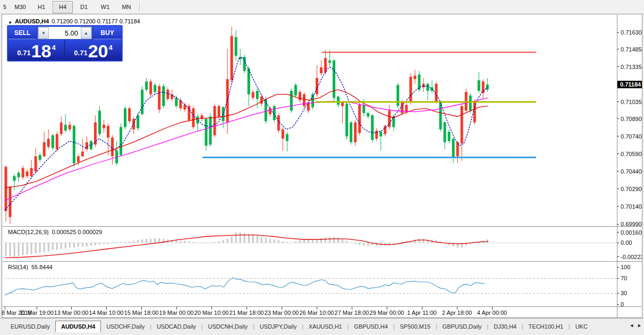 The image size is (644, 335). Describe the element at coordinates (325, 327) in the screenshot. I see `tab-xauusd-h1: XAUUSD,H1` at that location.